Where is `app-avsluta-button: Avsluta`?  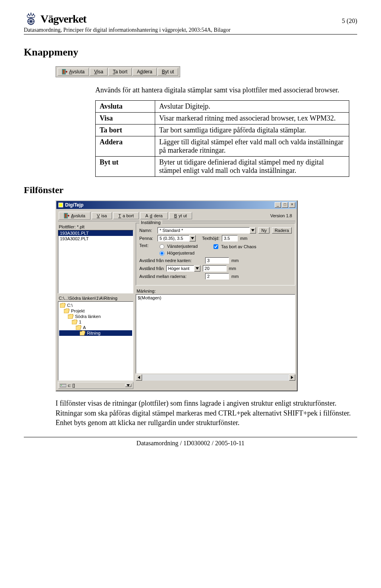
app-avsluta-button: Avsluta is located at coordinates (75, 216).